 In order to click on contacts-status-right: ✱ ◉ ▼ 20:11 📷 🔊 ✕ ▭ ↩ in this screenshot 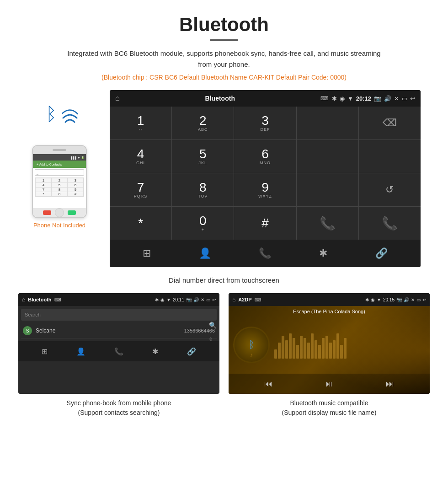, I will do `click(186, 300)`.